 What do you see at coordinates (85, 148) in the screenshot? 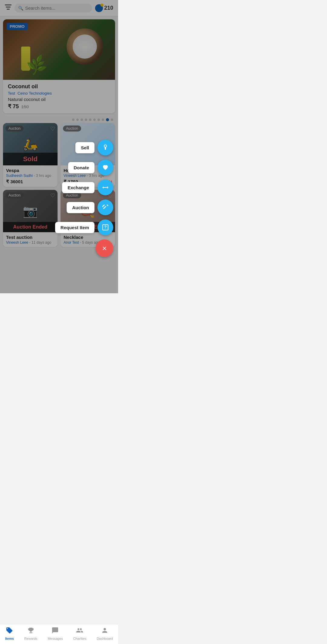
I see `fab-label-sell: Sell` at bounding box center [85, 148].